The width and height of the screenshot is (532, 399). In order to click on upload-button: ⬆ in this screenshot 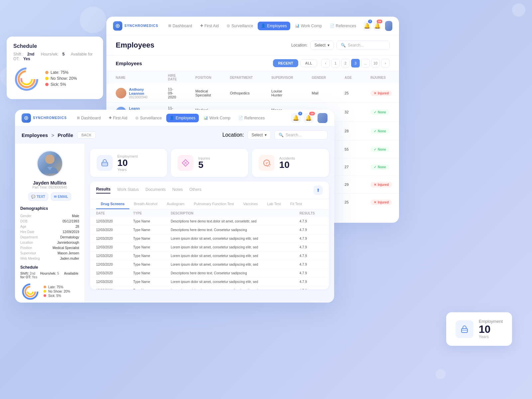, I will do `click(318, 190)`.